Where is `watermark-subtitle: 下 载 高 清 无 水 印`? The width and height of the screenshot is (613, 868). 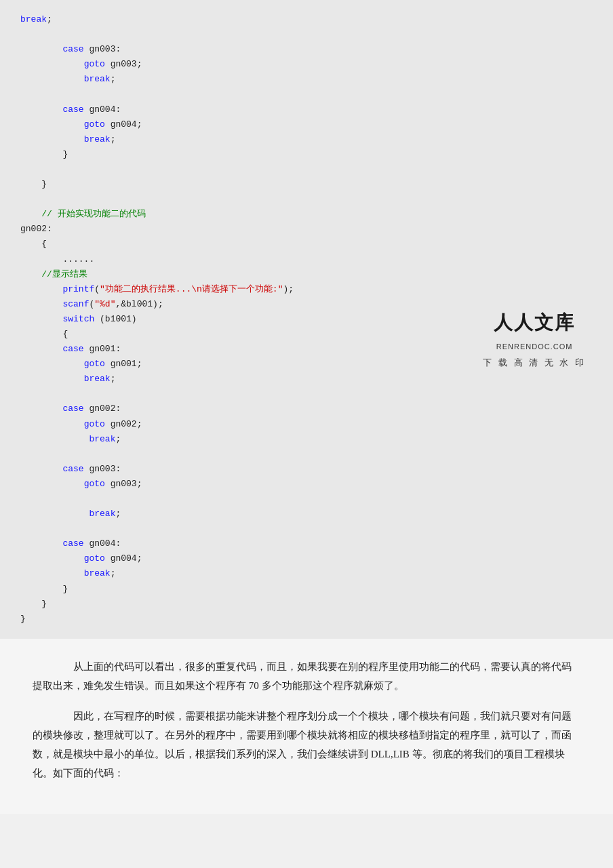
watermark-subtitle: 下 载 高 清 无 水 印 is located at coordinates (534, 363).